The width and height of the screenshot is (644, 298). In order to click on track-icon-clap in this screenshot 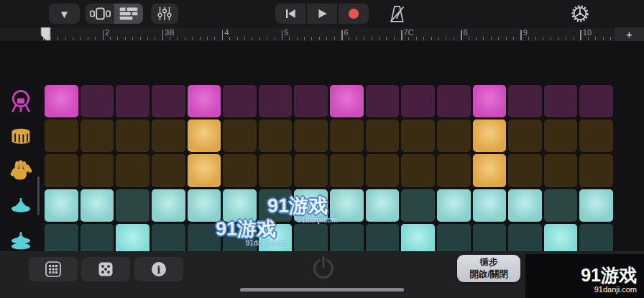, I will do `click(21, 170)`.